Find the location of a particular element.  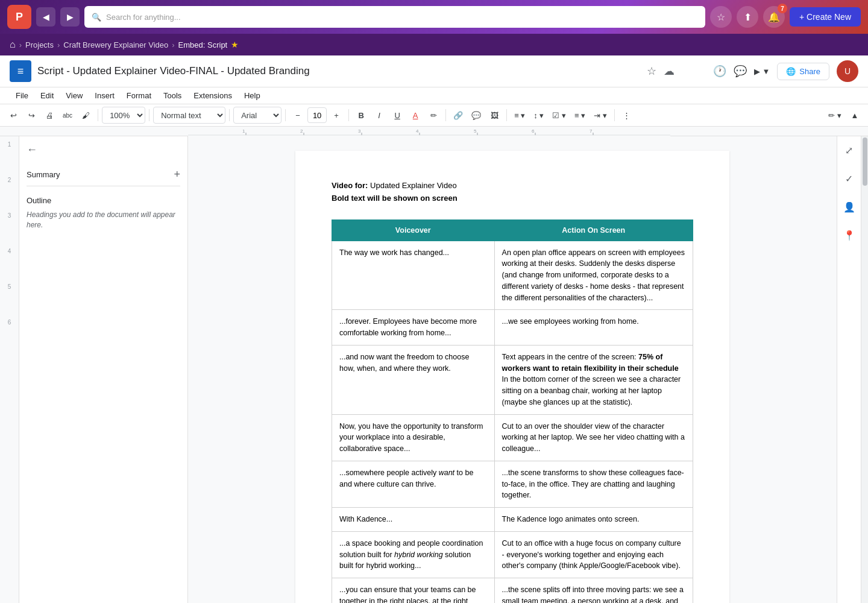

expand-button: ▲ is located at coordinates (855, 115).